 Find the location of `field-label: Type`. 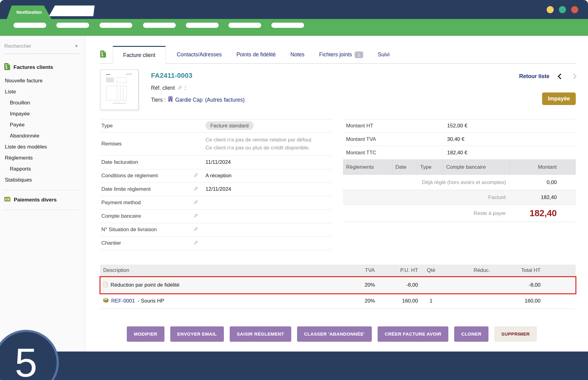

field-label: Type is located at coordinates (147, 126).